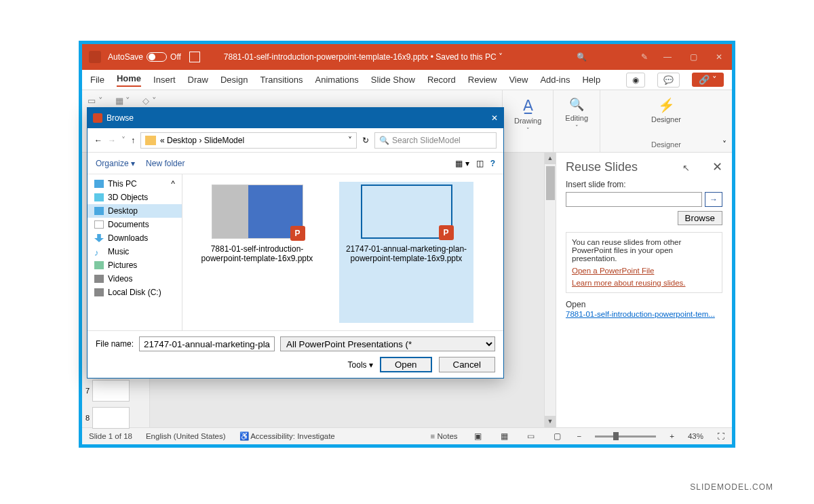  I want to click on tree-local-disk: Local Disk (C:), so click(134, 292).